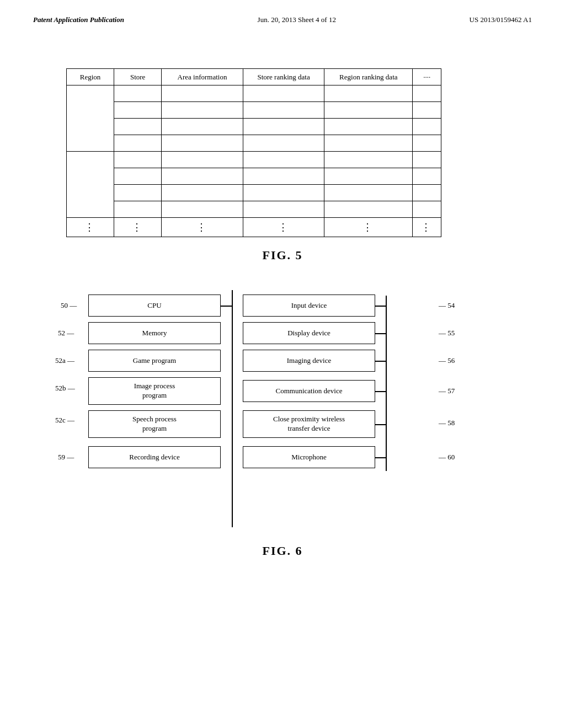 Image resolution: width=565 pixels, height=728 pixels. I want to click on display-arrow, so click(381, 334).